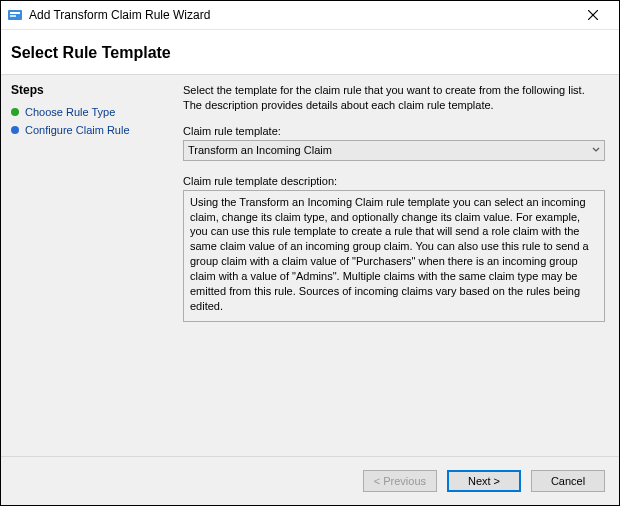 This screenshot has width=620, height=506. I want to click on next-button: Next >, so click(484, 481).